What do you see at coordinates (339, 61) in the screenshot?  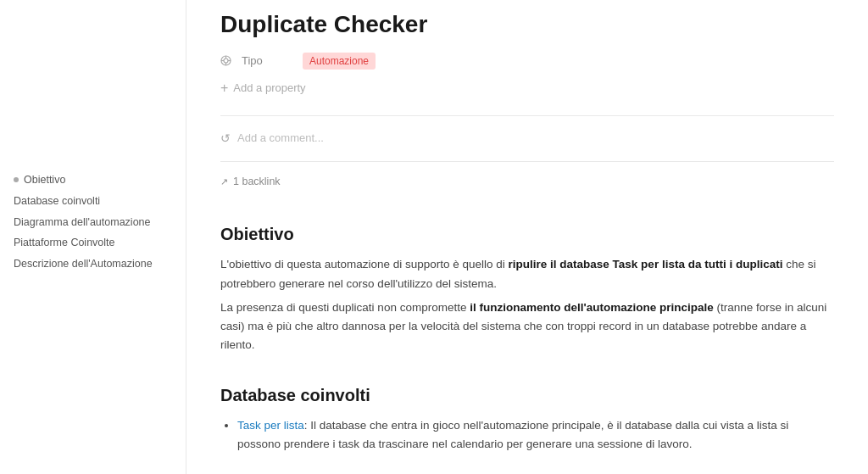 I see `type-badge: Automazione` at bounding box center [339, 61].